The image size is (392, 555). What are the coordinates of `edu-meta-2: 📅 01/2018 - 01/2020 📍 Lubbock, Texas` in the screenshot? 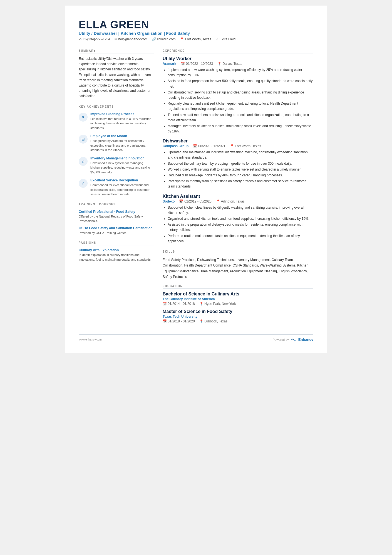 It's located at (238, 321).